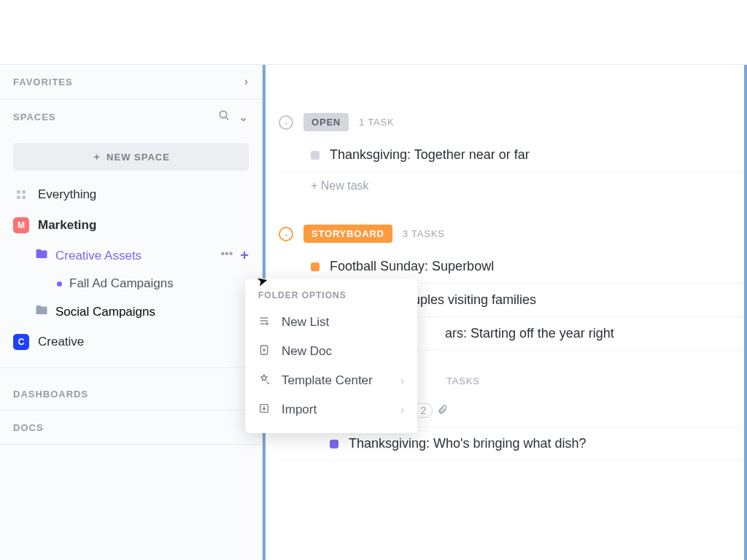 The width and height of the screenshot is (747, 560). What do you see at coordinates (121, 284) in the screenshot?
I see `fall-ad-label: Fall Ad Campaigns` at bounding box center [121, 284].